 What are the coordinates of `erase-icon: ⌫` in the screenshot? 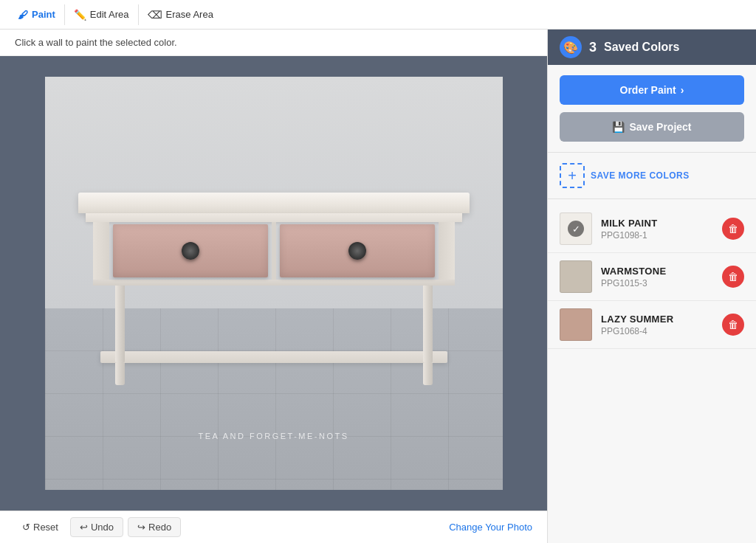 It's located at (155, 15).